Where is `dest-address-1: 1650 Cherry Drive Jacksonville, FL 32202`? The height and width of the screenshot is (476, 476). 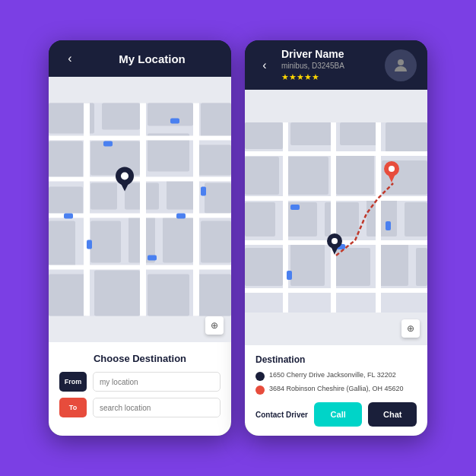 dest-address-1: 1650 Cherry Drive Jacksonville, FL 32202 is located at coordinates (333, 376).